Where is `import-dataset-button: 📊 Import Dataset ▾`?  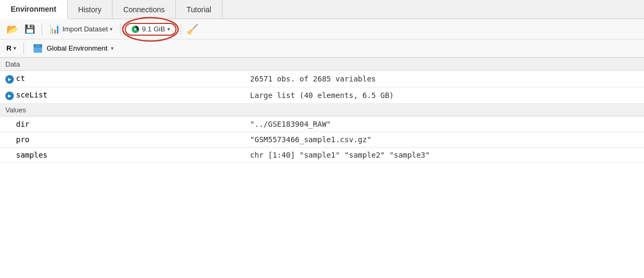 import-dataset-button: 📊 Import Dataset ▾ is located at coordinates (81, 29).